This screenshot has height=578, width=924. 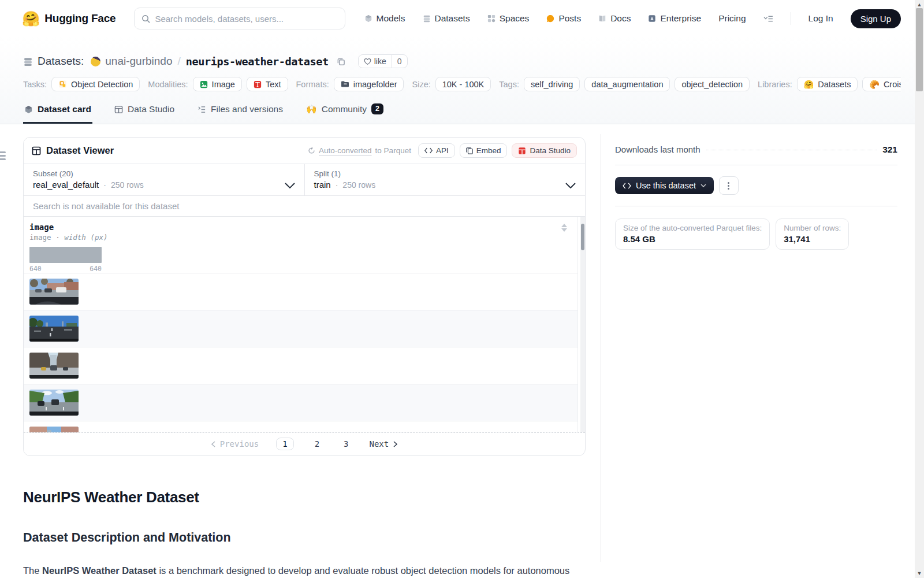 What do you see at coordinates (791, 18) in the screenshot?
I see `nav-divider` at bounding box center [791, 18].